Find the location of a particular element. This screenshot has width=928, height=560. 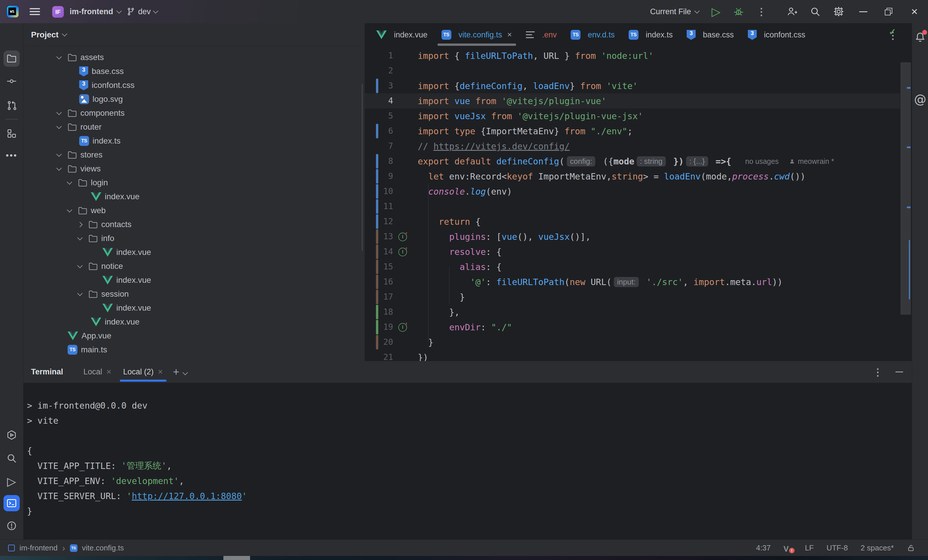

tab--env: .env is located at coordinates (542, 35).